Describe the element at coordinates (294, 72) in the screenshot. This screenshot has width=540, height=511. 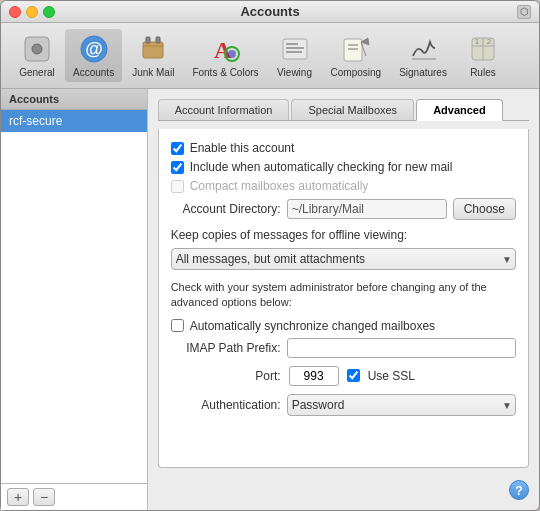
I see `toolbar-viewing-label: Viewing` at that location.